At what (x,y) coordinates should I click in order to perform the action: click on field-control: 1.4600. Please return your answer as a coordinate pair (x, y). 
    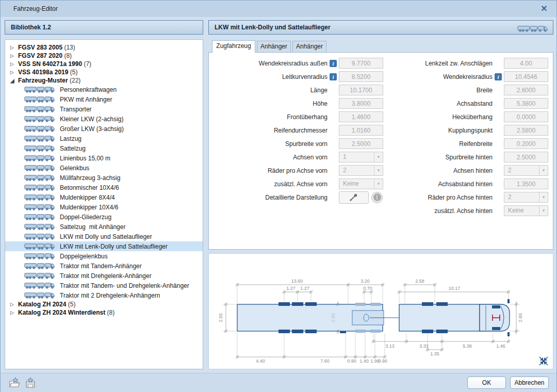
    Looking at the image, I should click on (362, 117).